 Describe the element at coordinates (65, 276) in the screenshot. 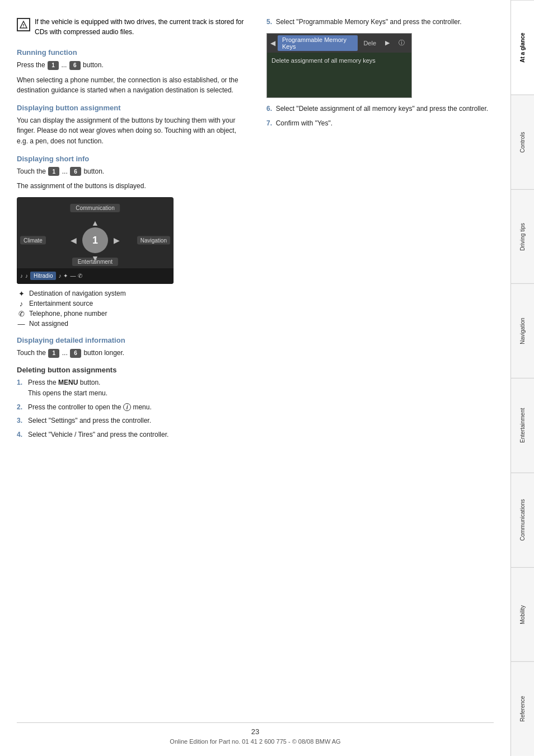

I see `star-icon-bar: ✦` at that location.